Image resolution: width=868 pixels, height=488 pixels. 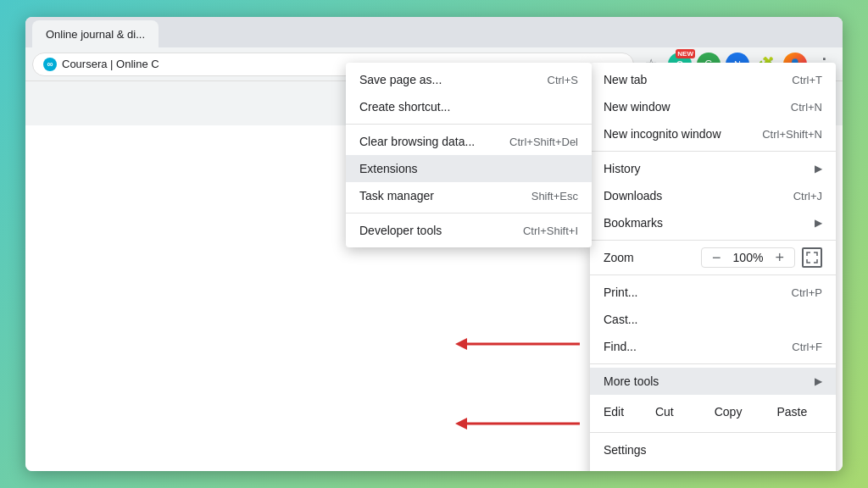 I want to click on browser-tab: Online journal & di..., so click(x=95, y=34).